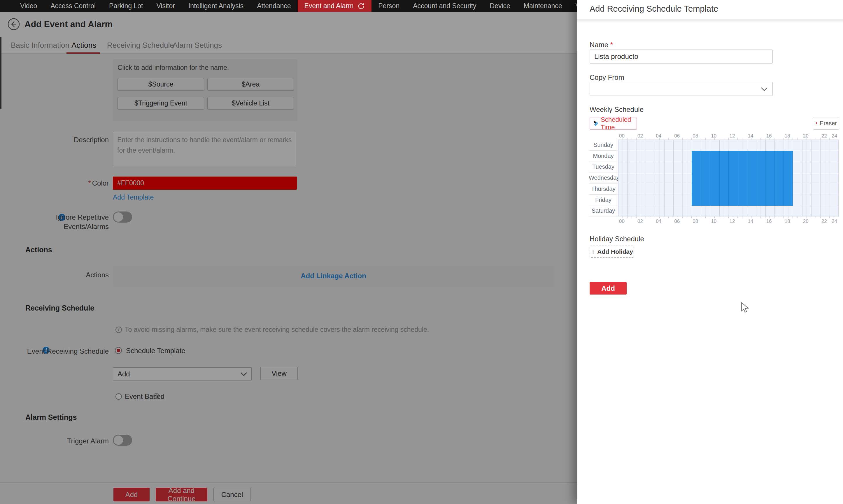 Image resolution: width=843 pixels, height=504 pixels. I want to click on refresh-icon, so click(361, 6).